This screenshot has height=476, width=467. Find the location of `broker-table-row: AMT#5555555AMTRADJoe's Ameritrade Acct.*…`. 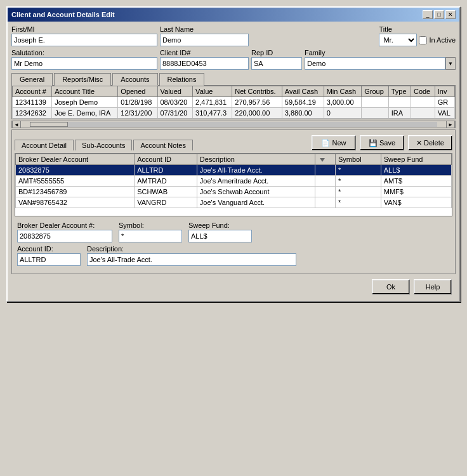

broker-table-row: AMT#5555555AMTRADJoe's Ameritrade Acct.*… is located at coordinates (234, 182).